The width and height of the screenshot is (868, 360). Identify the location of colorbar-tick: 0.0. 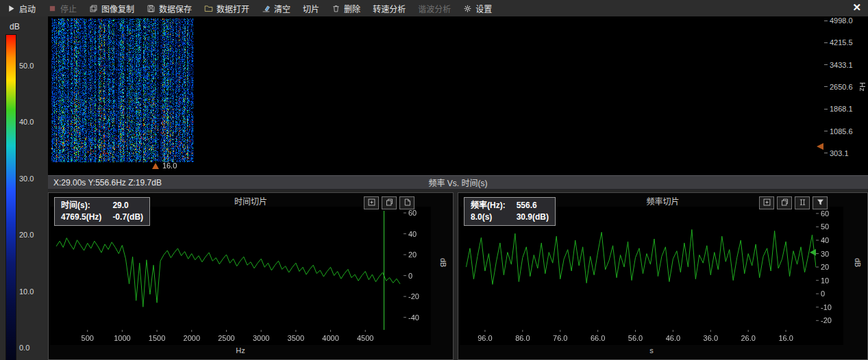
(26, 348).